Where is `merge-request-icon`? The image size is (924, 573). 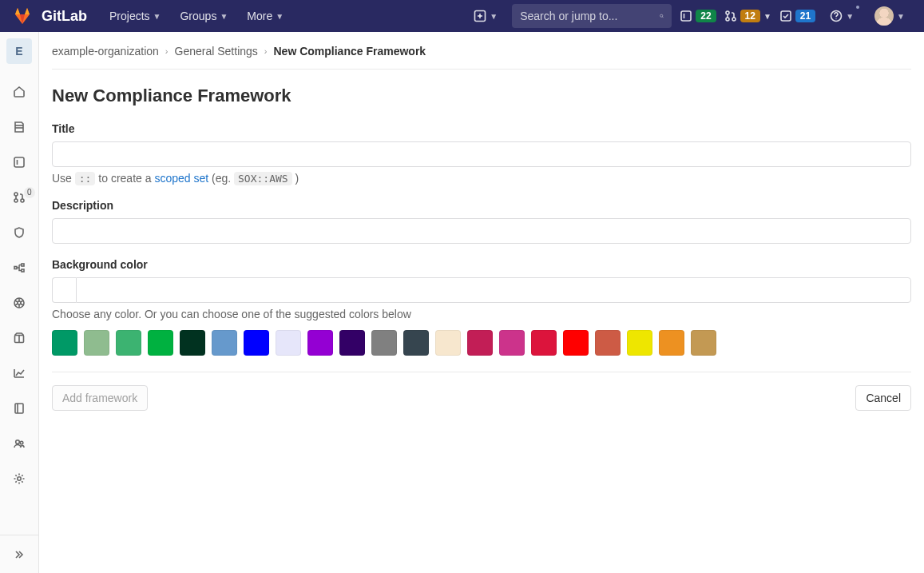 merge-request-icon is located at coordinates (731, 16).